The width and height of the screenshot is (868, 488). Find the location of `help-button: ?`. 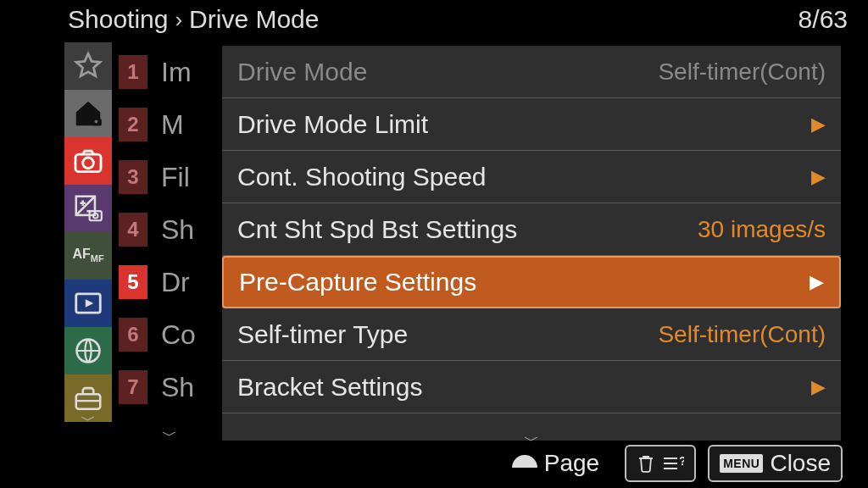

help-button: ? is located at coordinates (660, 463).